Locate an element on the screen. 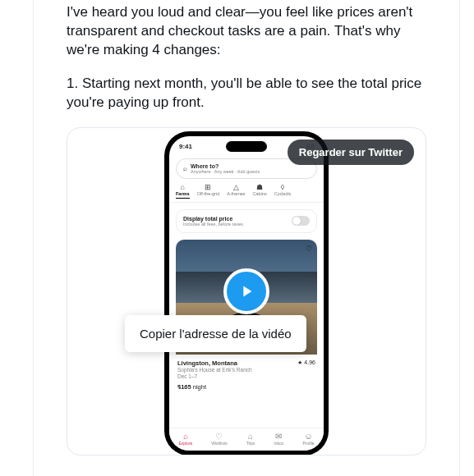  category-label: Off-the-grid is located at coordinates (209, 194).